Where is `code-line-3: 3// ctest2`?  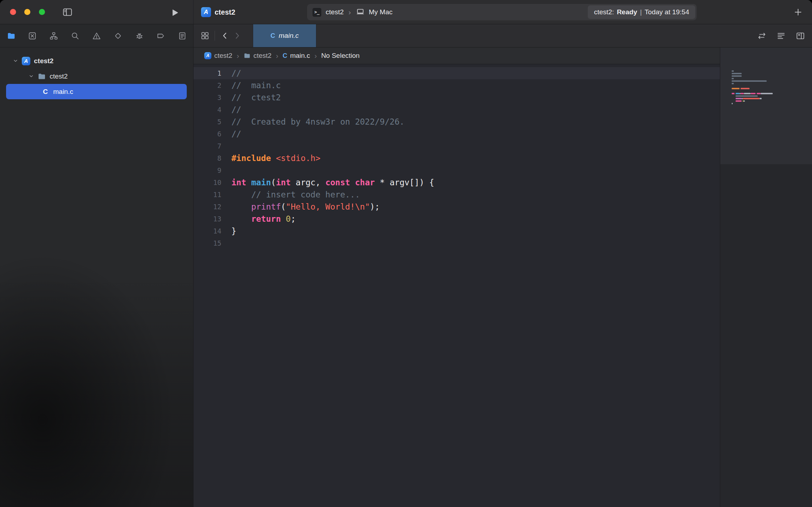
code-line-3: 3// ctest2 is located at coordinates (457, 97).